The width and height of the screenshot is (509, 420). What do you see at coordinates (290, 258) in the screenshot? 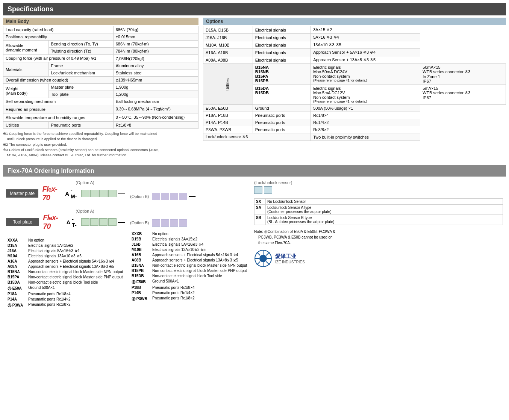
I see `ize-brand: 愛泽工业 IZE INDUSTRIES` at bounding box center [290, 258].